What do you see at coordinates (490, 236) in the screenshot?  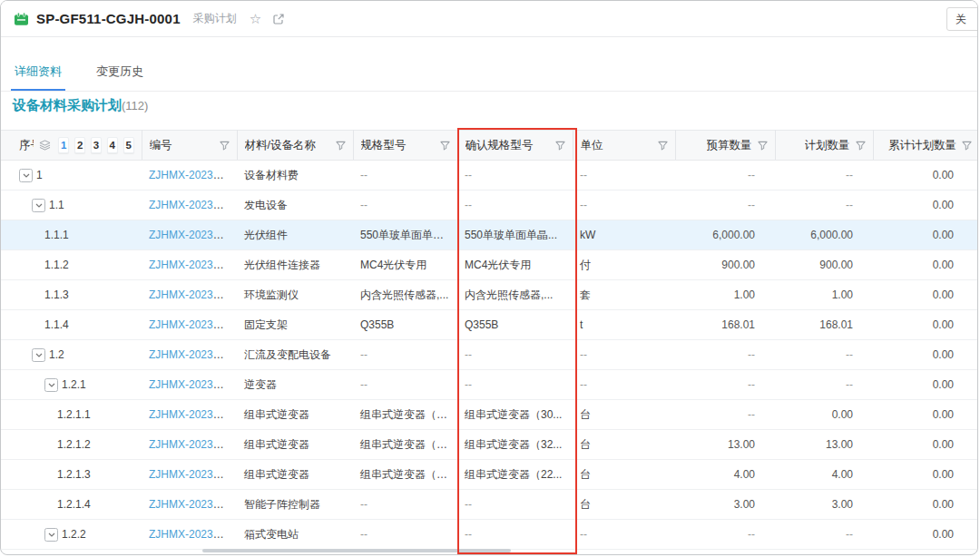 I see `table-row: 1.1.1ZJHMX-20230606...光伏组件550单玻单面单晶...55…` at bounding box center [490, 236].